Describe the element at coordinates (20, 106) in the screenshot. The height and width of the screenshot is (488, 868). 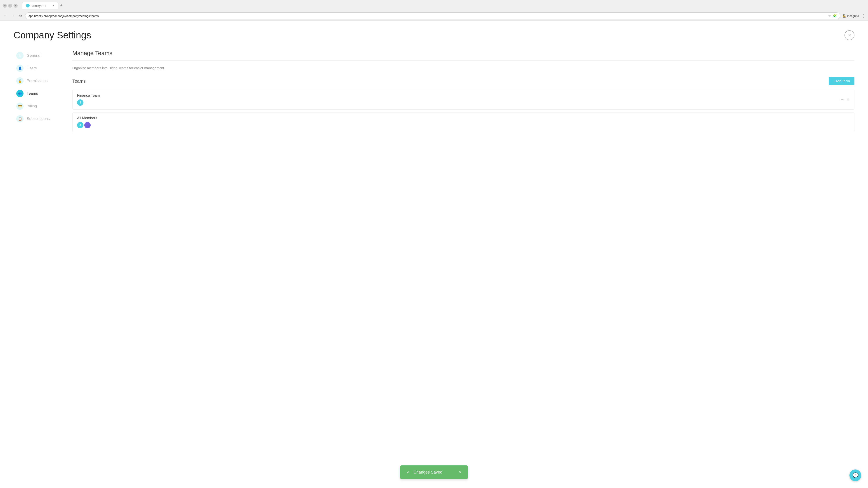
I see `billing-icon: 💳` at that location.